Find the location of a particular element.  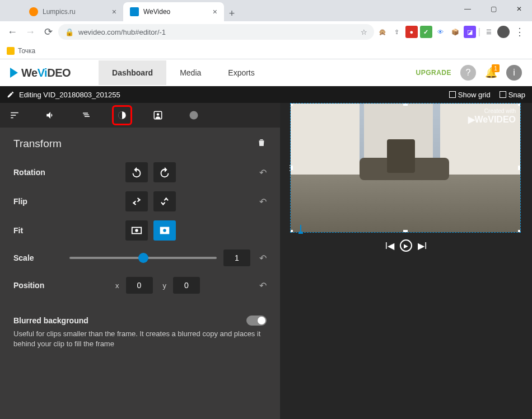

info-icon is located at coordinates (194, 115).